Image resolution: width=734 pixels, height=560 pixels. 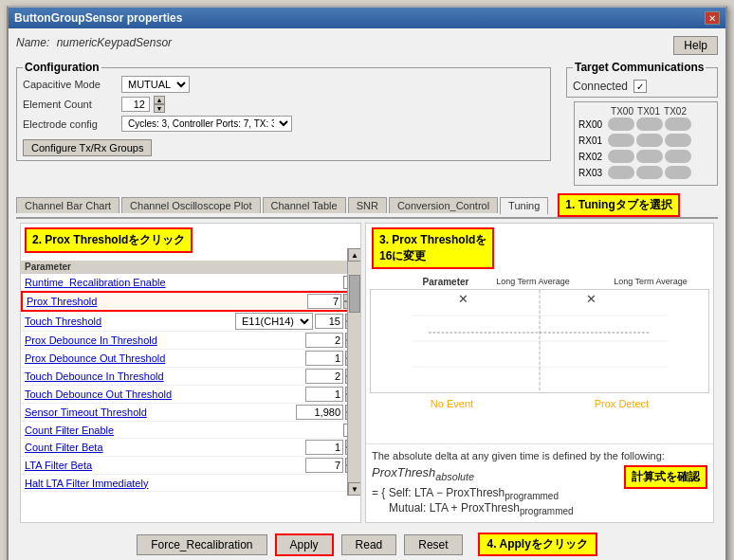 I want to click on tx02-header: TX02, so click(x=675, y=112).